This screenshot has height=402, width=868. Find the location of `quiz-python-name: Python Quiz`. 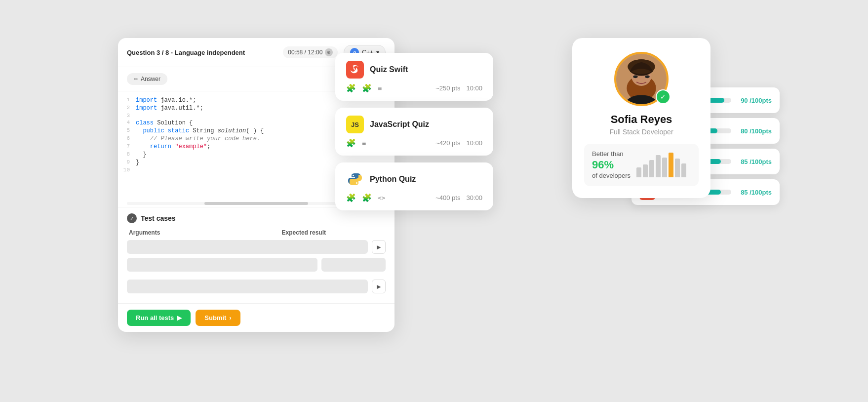

quiz-python-name: Python Quiz is located at coordinates (393, 179).